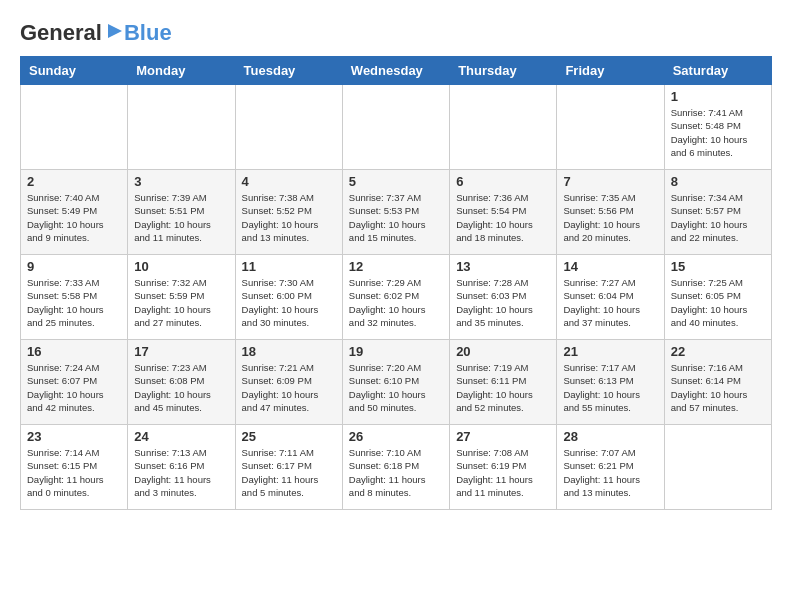  What do you see at coordinates (288, 468) in the screenshot?
I see `calendar-cell: 25Sunrise: 7:11 AM Sunset: 6:17 PM Dayli…` at bounding box center [288, 468].